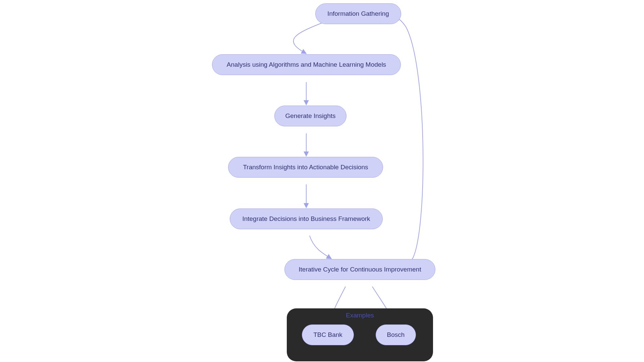 The width and height of the screenshot is (644, 362). What do you see at coordinates (307, 65) in the screenshot?
I see `node-label: Analysis using Algorithms and Machine Le…` at bounding box center [307, 65].